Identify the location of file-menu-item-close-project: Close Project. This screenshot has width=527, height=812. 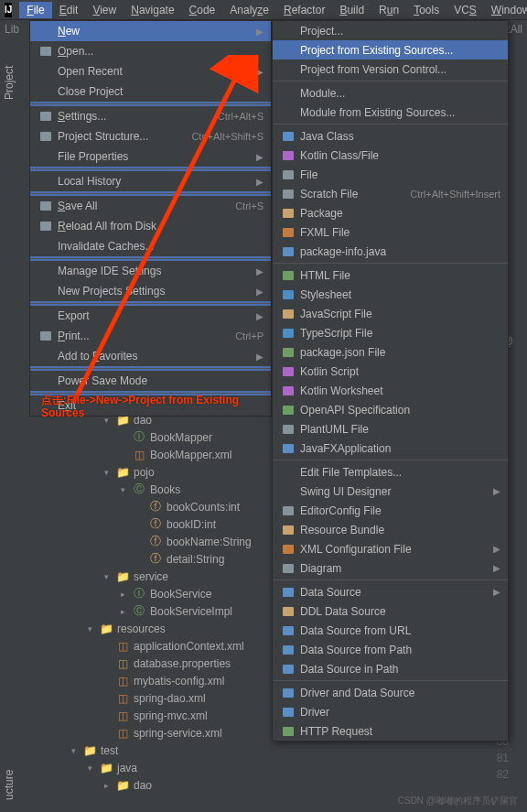
(150, 92).